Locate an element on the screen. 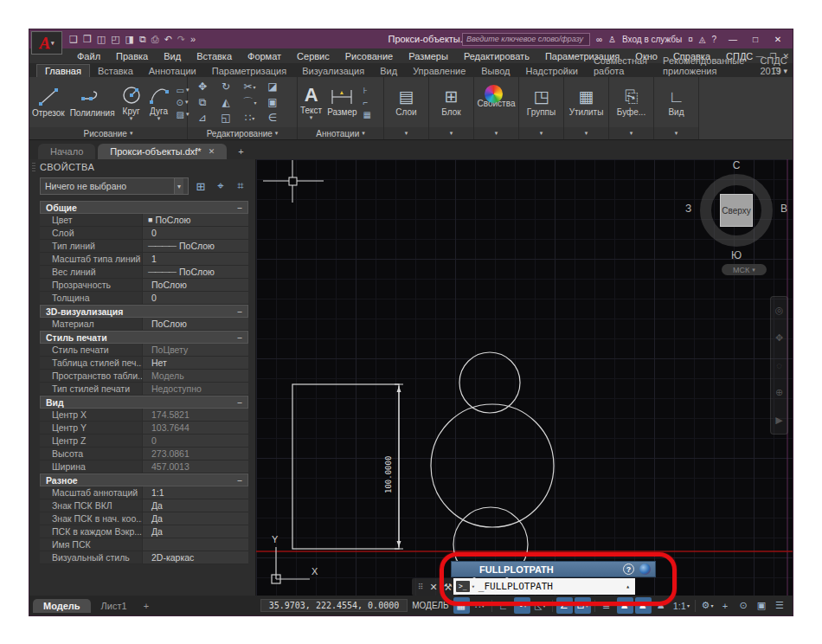 This screenshot has width=822, height=644. save-as-icon: ◰ is located at coordinates (115, 40).